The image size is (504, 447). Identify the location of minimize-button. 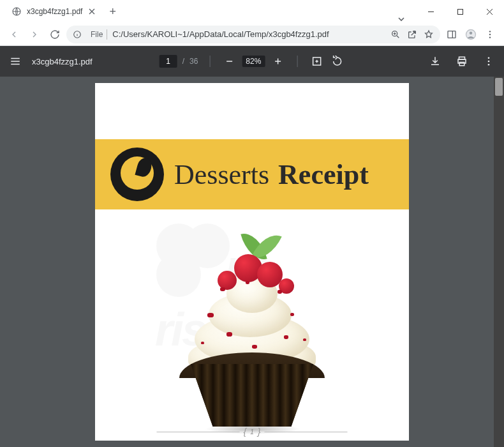
(431, 11).